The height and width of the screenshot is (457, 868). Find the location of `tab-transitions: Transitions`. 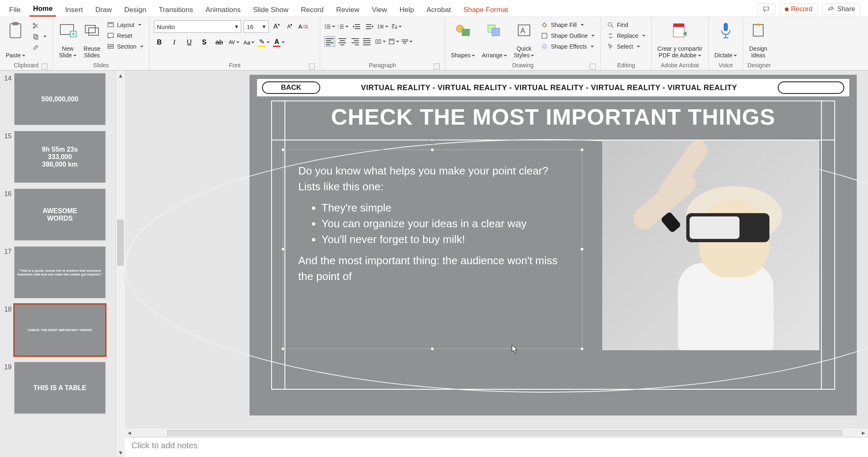

tab-transitions: Transitions is located at coordinates (176, 10).